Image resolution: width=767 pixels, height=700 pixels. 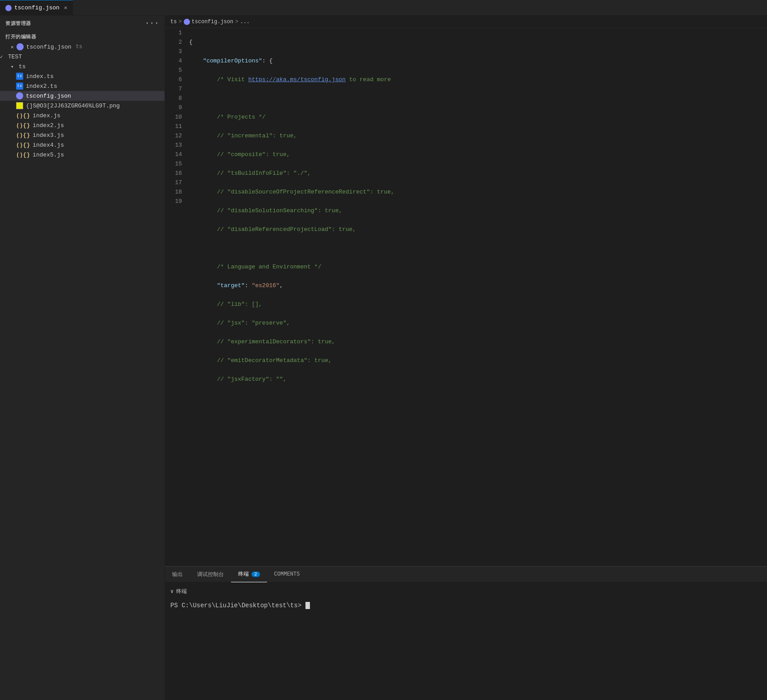 What do you see at coordinates (20, 96) in the screenshot?
I see `json-icon` at bounding box center [20, 96].